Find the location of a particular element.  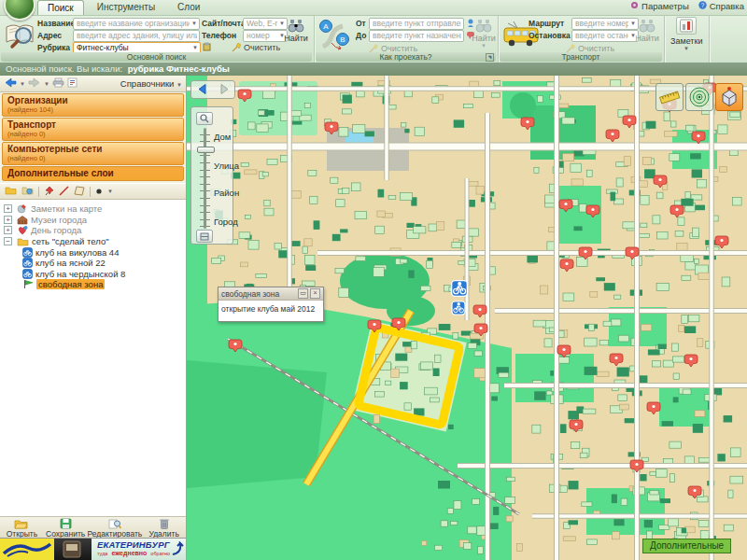

ribbon-group-main-search: Название введите название организации▼ А… is located at coordinates (157, 39).